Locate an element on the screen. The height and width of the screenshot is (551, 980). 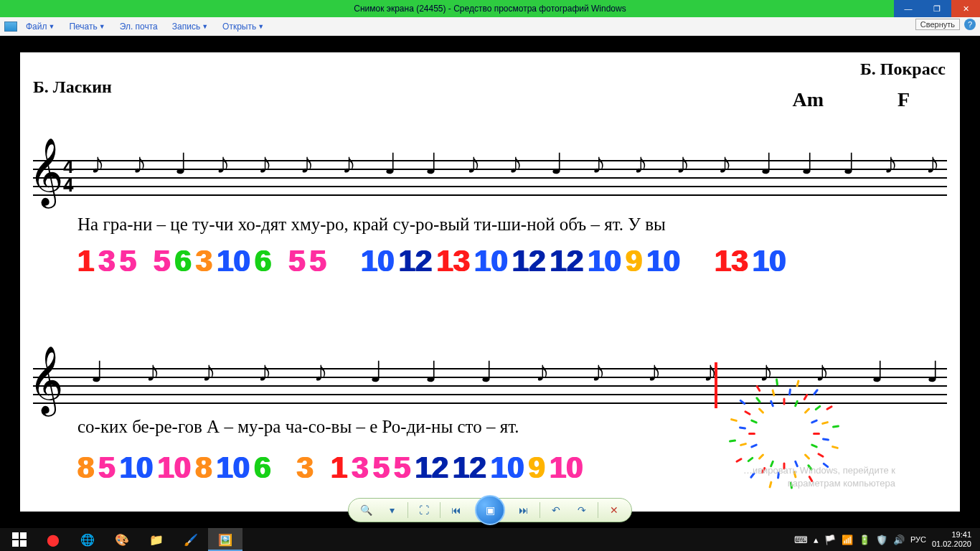
keyboard-icon: ⌨ is located at coordinates (801, 540).